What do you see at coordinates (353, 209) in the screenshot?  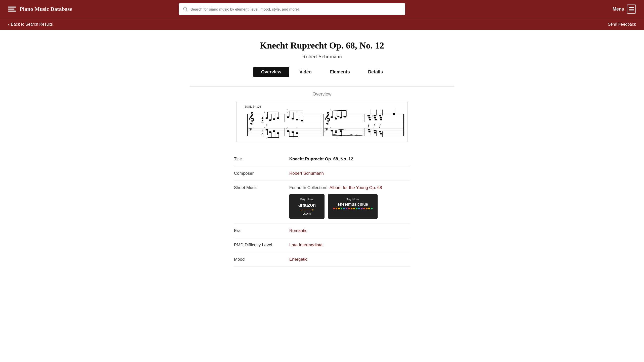 I see `smp-dots` at bounding box center [353, 209].